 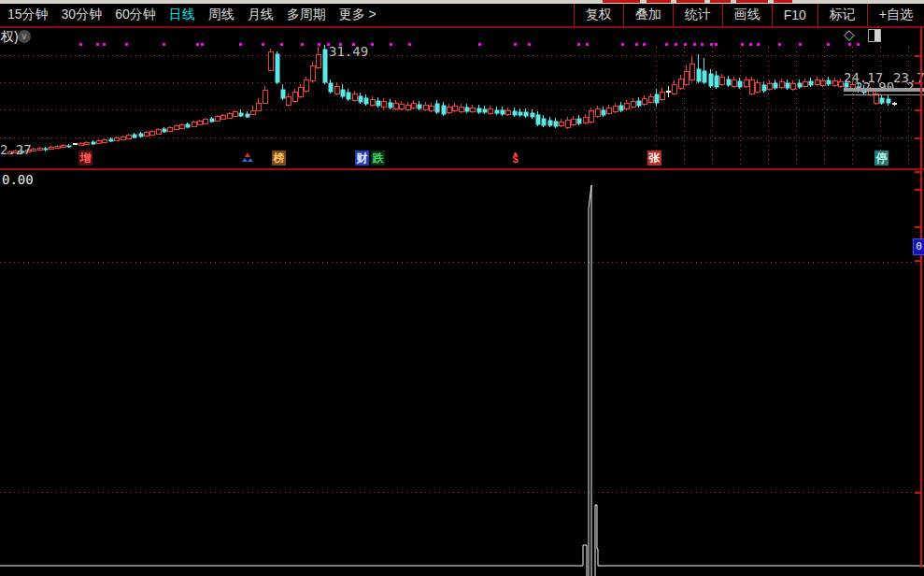 I want to click on axis-zero-badge: 0, so click(x=918, y=247).